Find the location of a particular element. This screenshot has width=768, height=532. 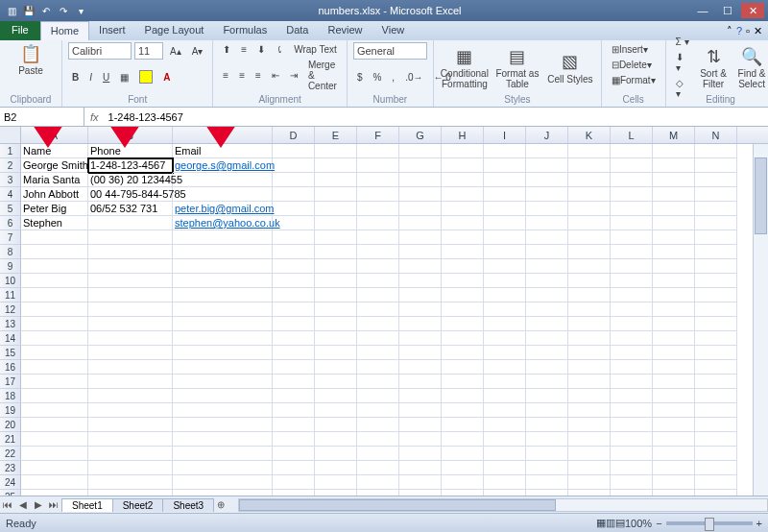

maximize-button: ☐ is located at coordinates (728, 11).